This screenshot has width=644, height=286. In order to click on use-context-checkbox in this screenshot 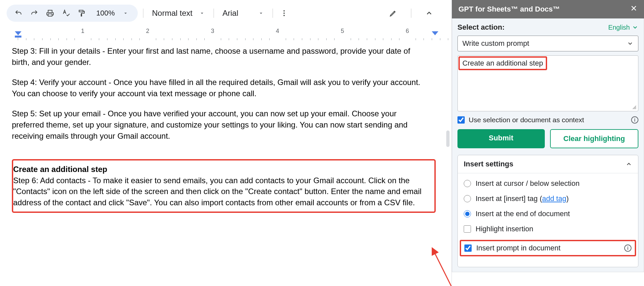, I will do `click(461, 120)`.